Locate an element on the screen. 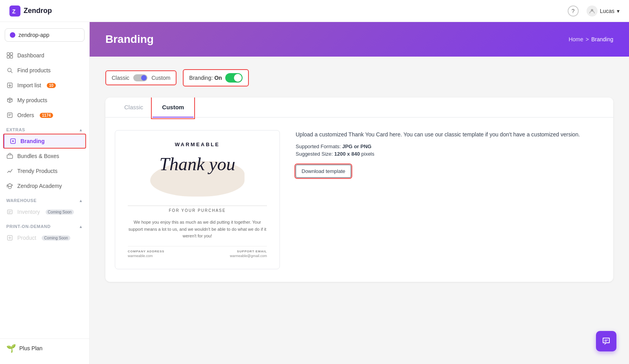 Image resolution: width=629 pixels, height=364 pixels. sidebar-label-branding: Branding is located at coordinates (32, 141).